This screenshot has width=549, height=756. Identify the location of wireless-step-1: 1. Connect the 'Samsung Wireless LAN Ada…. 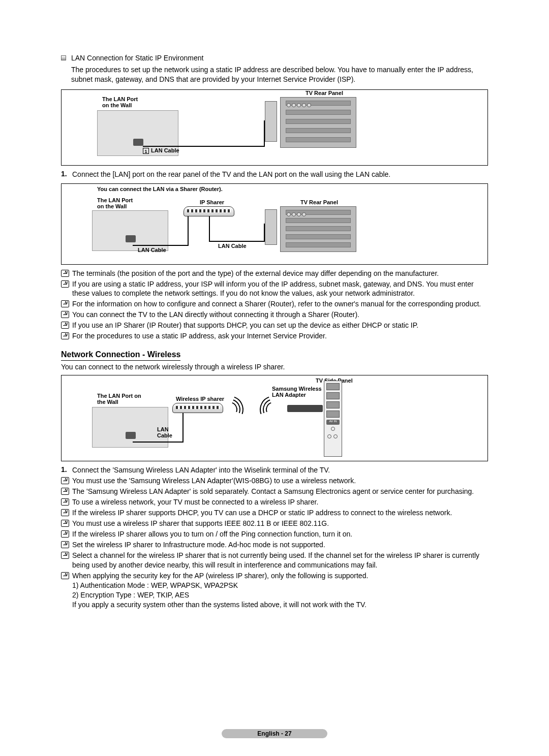
(274, 470).